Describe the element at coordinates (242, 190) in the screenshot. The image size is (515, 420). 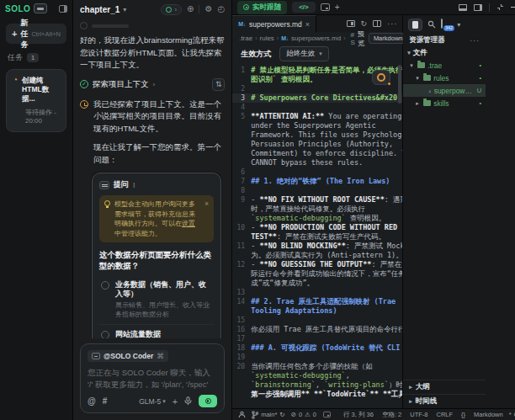
I see `line-number: 8` at that location.